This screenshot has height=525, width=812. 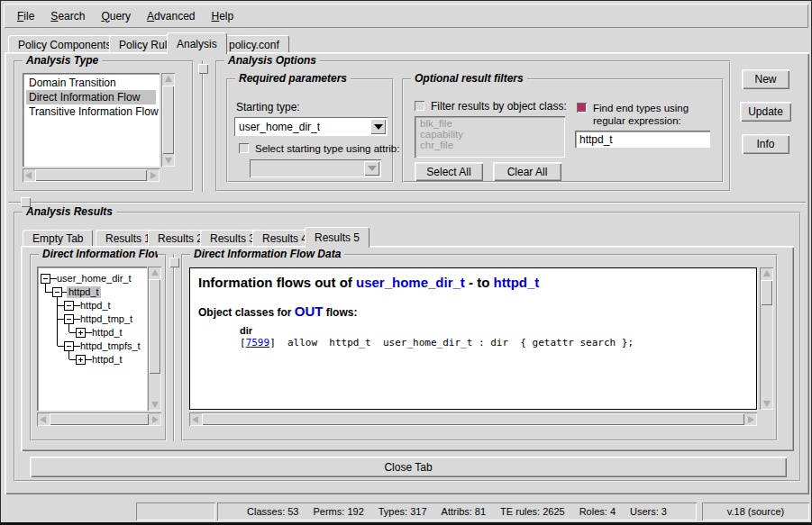 I want to click on horizontal-sash, so click(x=407, y=203).